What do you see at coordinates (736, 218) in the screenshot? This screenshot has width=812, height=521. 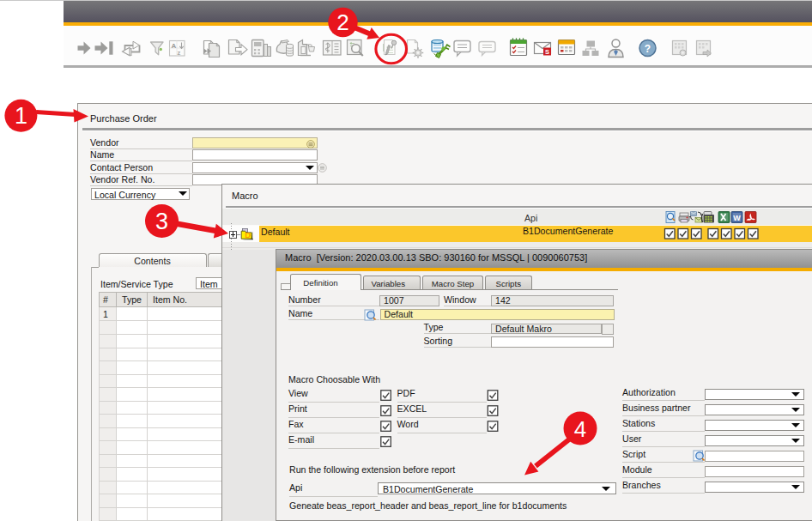 I see `svg-text: W` at bounding box center [736, 218].